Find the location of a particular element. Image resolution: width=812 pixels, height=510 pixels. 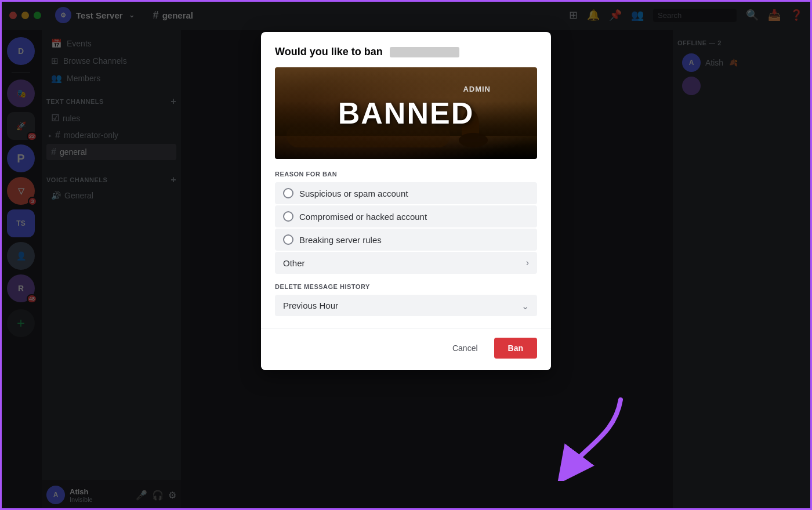

modal-footer: Cancel Ban is located at coordinates (406, 349).